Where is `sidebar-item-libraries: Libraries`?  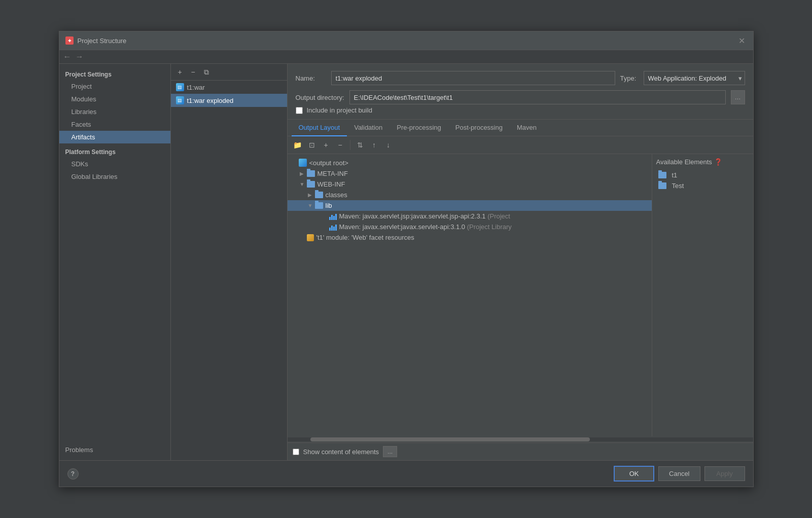
sidebar-item-libraries: Libraries is located at coordinates (115, 112).